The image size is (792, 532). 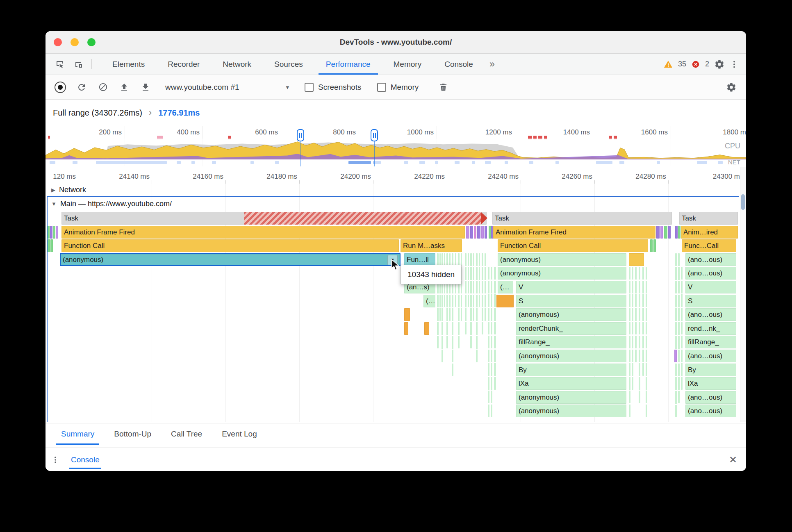 I want to click on detail-tab-bar: SummaryBottom-UpCall TreeEvent Log, so click(x=396, y=434).